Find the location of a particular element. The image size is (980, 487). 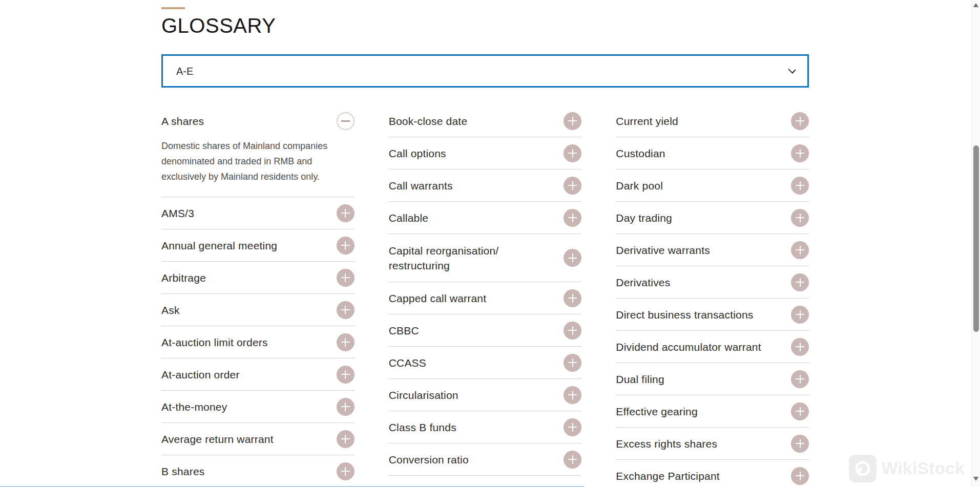

glossary-term-row: Dark pool is located at coordinates (712, 185).